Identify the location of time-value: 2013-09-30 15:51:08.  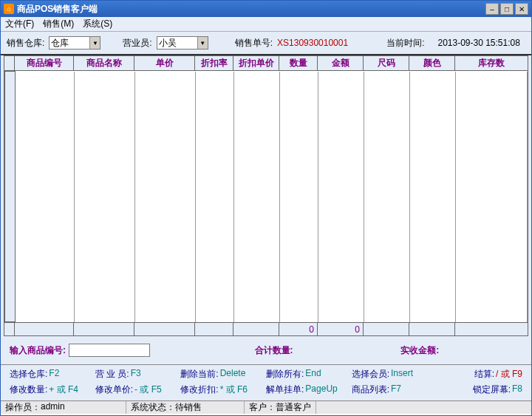
(479, 43).